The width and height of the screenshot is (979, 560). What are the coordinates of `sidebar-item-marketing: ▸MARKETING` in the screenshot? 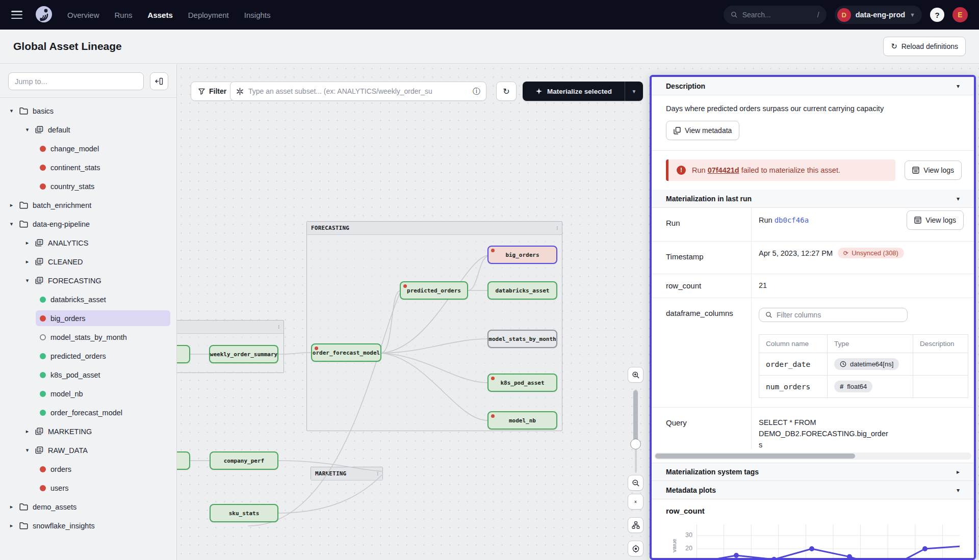 It's located at (88, 431).